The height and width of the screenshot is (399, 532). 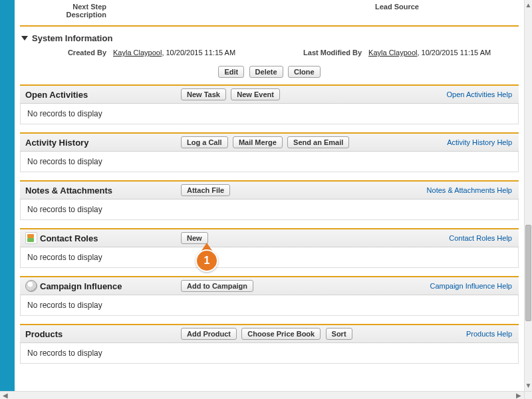 I want to click on created-by-timestamp: , 10/20/2015 11:15 AM, so click(x=198, y=53).